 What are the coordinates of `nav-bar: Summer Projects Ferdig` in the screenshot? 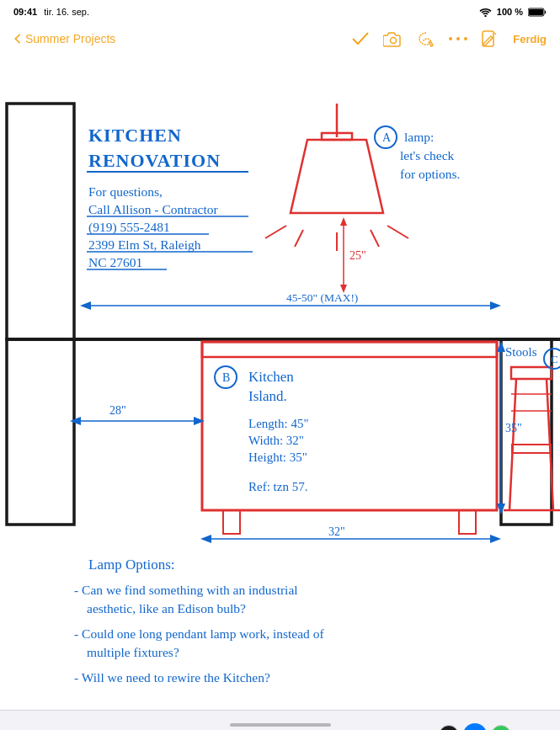 It's located at (280, 40).